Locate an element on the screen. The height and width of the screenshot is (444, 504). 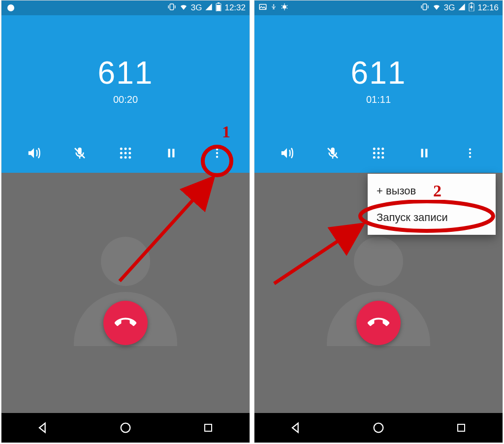
debug-icon is located at coordinates (284, 8).